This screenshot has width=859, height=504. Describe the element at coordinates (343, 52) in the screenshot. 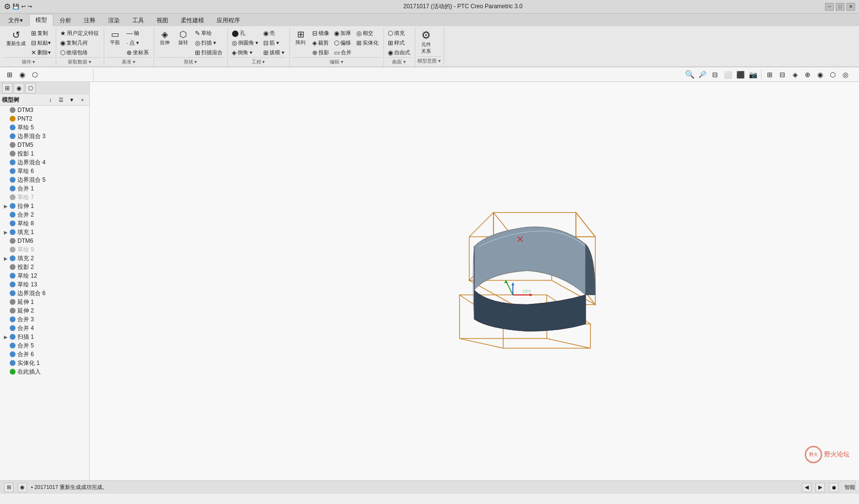

I see `btn-merge: ▭合并` at that location.